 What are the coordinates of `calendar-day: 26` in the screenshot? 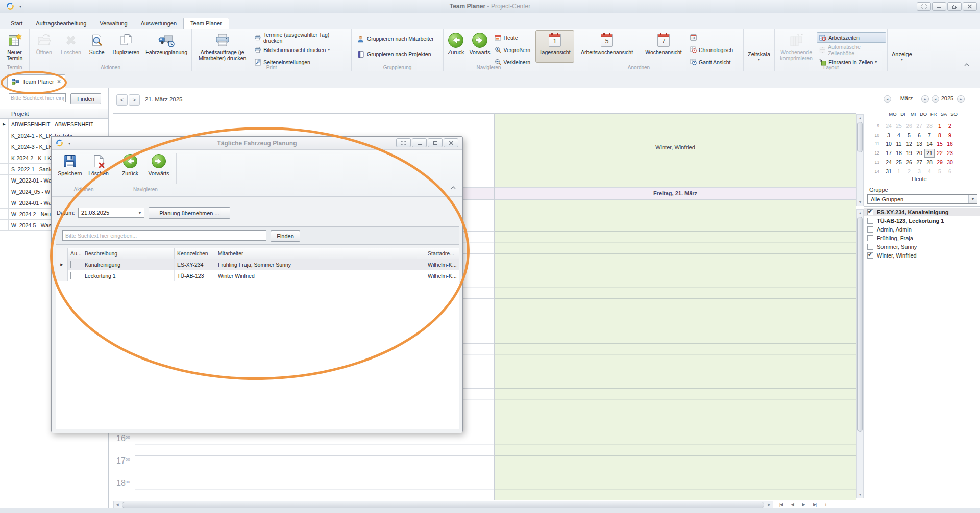 It's located at (909, 162).